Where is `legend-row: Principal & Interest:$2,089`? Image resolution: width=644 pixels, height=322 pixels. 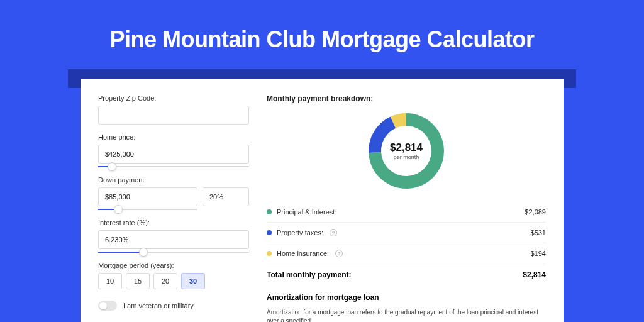
legend-row: Principal & Interest:$2,089 is located at coordinates (406, 213).